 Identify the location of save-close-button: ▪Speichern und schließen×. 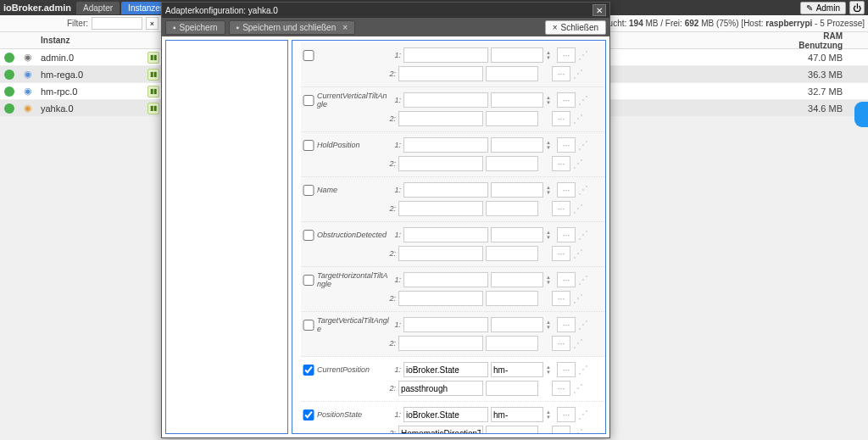
(292, 27).